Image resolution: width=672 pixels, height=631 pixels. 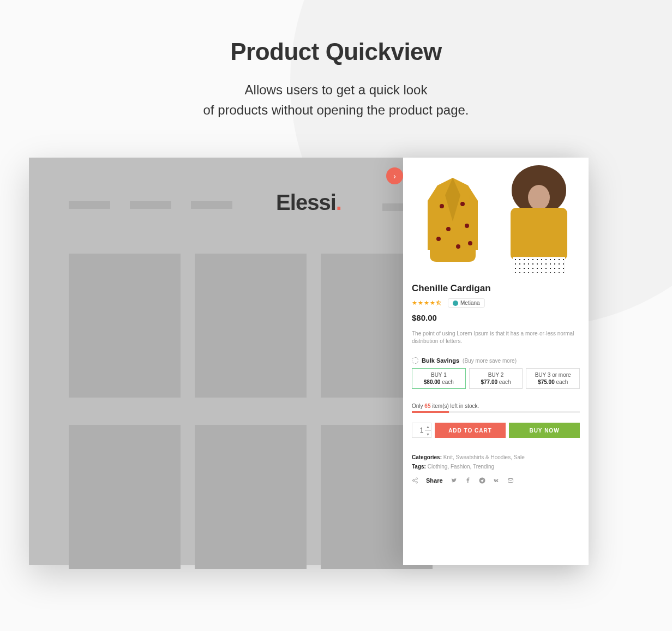 What do you see at coordinates (439, 375) in the screenshot?
I see `tier-label: BUY 1` at bounding box center [439, 375].